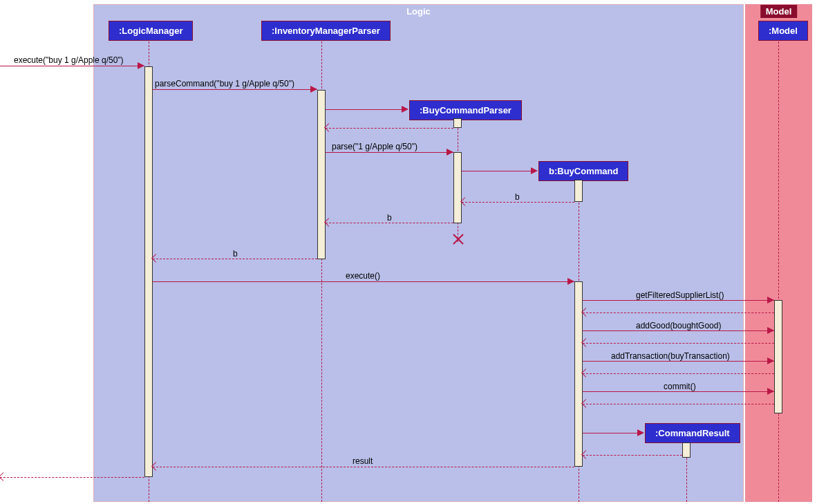  I want to click on label-ret-b2: b, so click(390, 218).